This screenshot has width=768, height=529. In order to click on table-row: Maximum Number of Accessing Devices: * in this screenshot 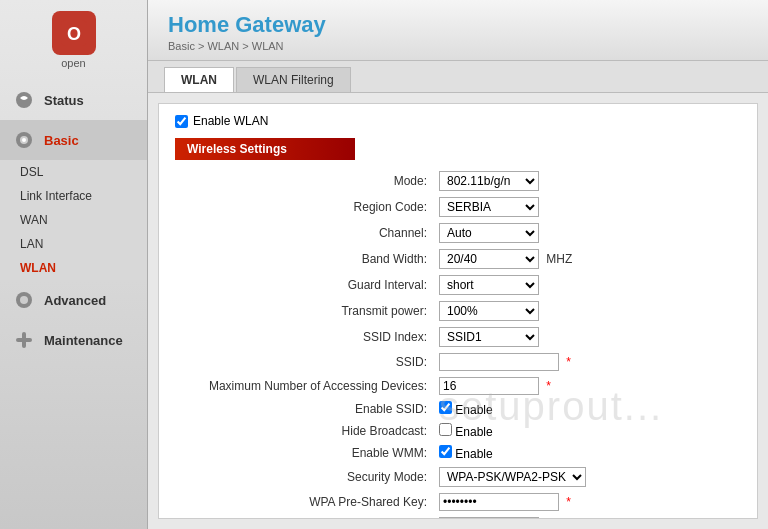, I will do `click(458, 386)`.